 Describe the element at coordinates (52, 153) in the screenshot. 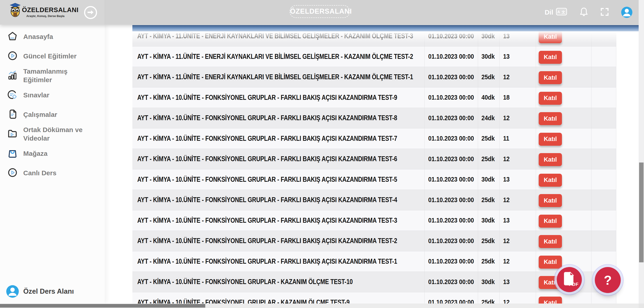

I see `sidebar-item-magaza: Mağaza` at that location.